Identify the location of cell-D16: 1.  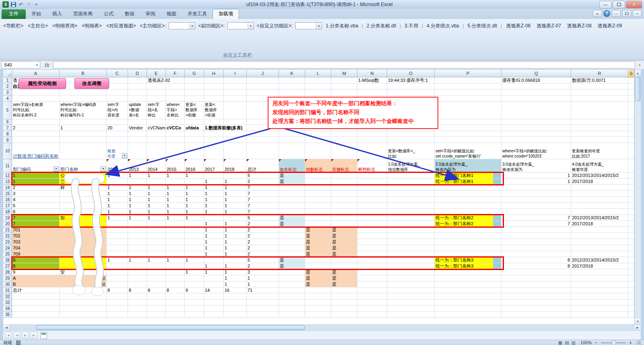
(138, 200).